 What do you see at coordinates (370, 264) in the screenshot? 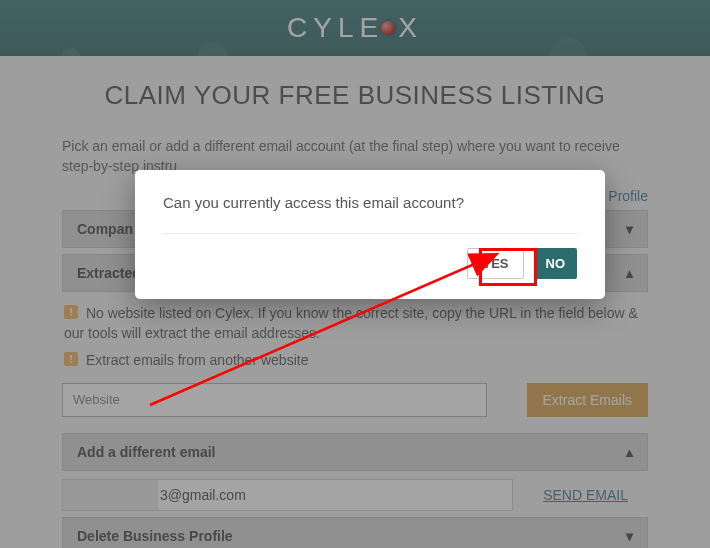
I see `modal-actions: YES NO` at bounding box center [370, 264].